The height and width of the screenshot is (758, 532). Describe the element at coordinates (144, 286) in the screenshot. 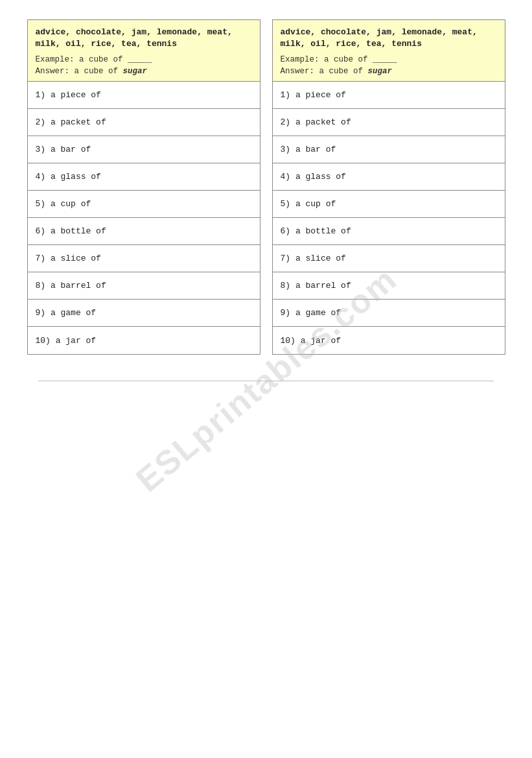

I see `question-left-8: 8) a barrel of` at that location.